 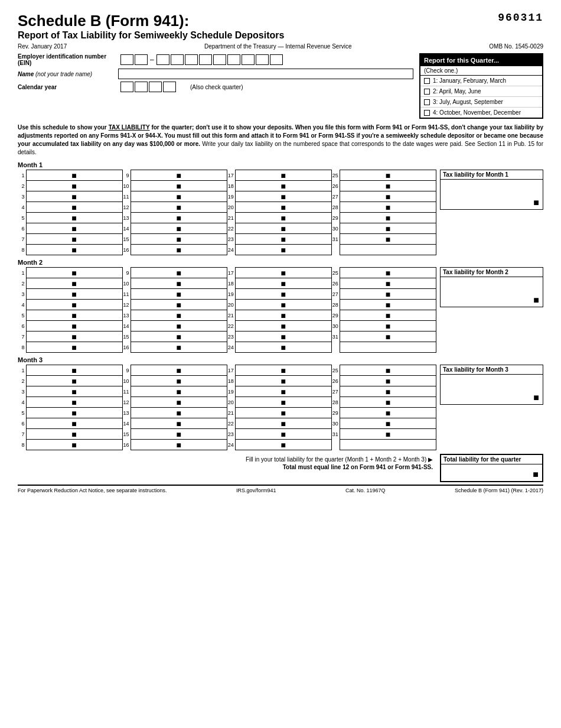 What do you see at coordinates (283, 392) in the screenshot?
I see `day-input-3-19: ■` at bounding box center [283, 392].